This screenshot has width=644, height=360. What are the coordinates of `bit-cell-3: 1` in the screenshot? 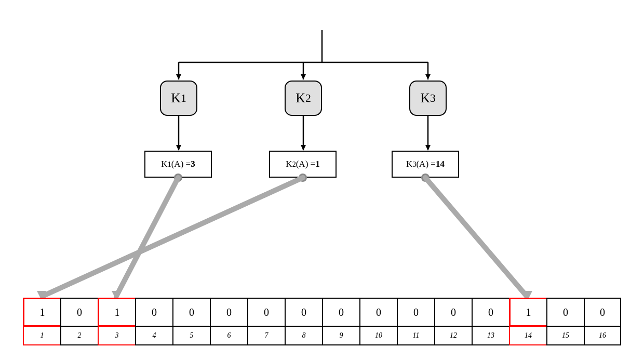 It's located at (116, 312).